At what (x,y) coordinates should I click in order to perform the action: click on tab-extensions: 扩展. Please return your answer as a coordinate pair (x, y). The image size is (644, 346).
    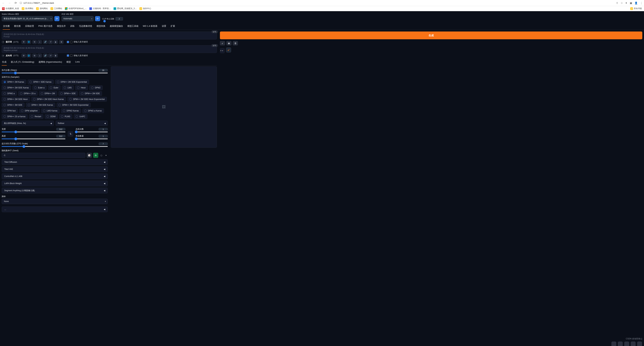
    Looking at the image, I should click on (173, 26).